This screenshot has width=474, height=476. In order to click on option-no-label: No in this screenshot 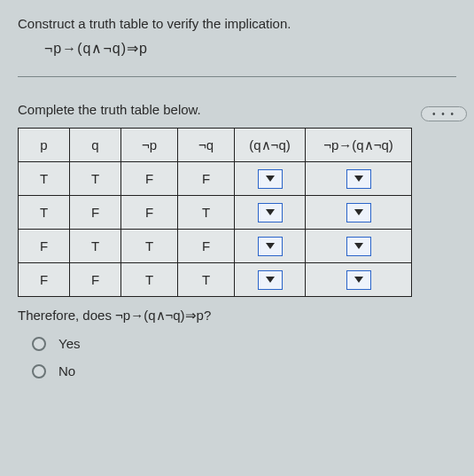, I will do `click(67, 371)`.